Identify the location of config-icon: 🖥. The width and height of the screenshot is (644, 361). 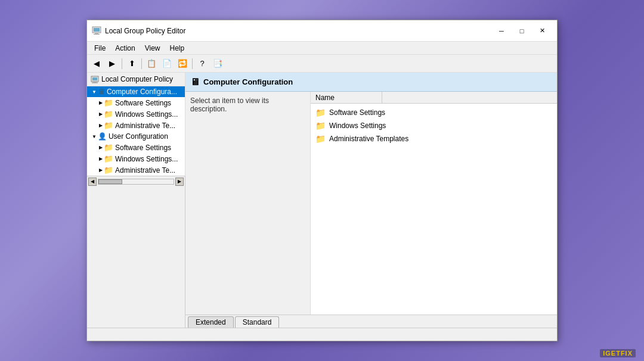
(195, 82).